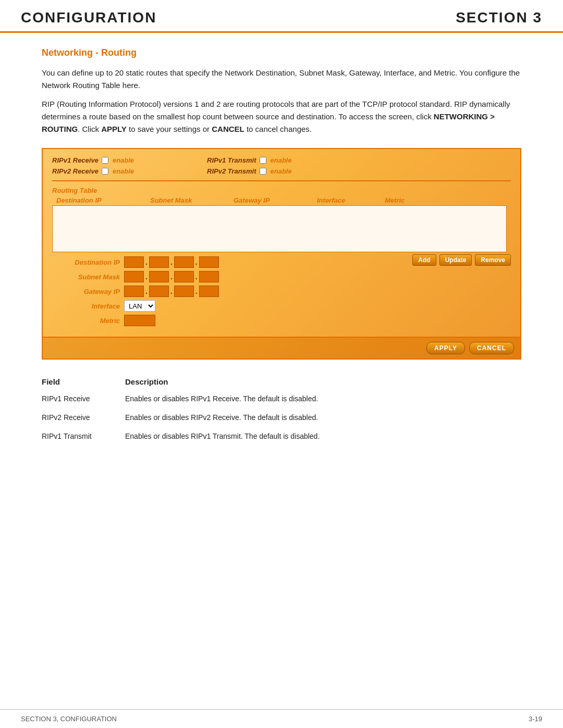 The height and width of the screenshot is (728, 563). What do you see at coordinates (263, 161) in the screenshot?
I see `ripv1-transmit-checkbox` at bounding box center [263, 161].